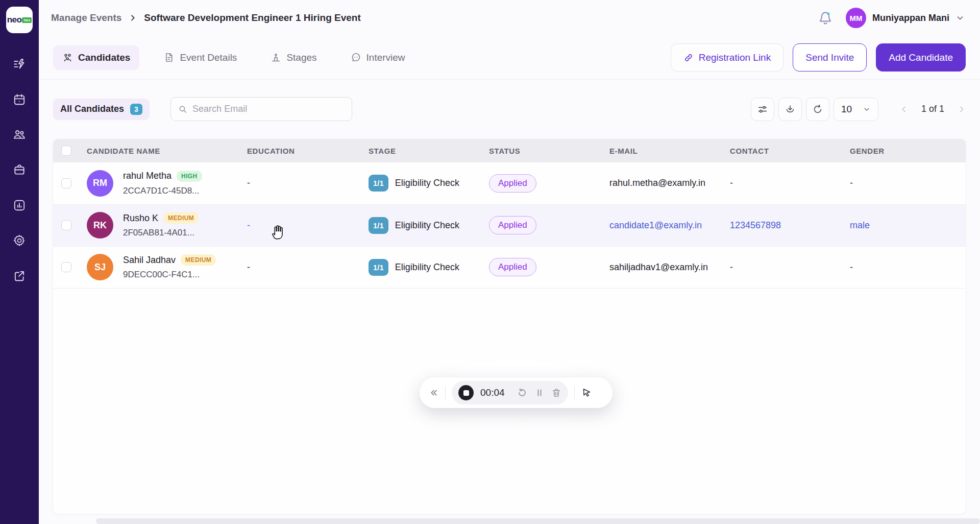  Describe the element at coordinates (159, 151) in the screenshot. I see `column-candidate-name: CANDIDATE NAME` at that location.